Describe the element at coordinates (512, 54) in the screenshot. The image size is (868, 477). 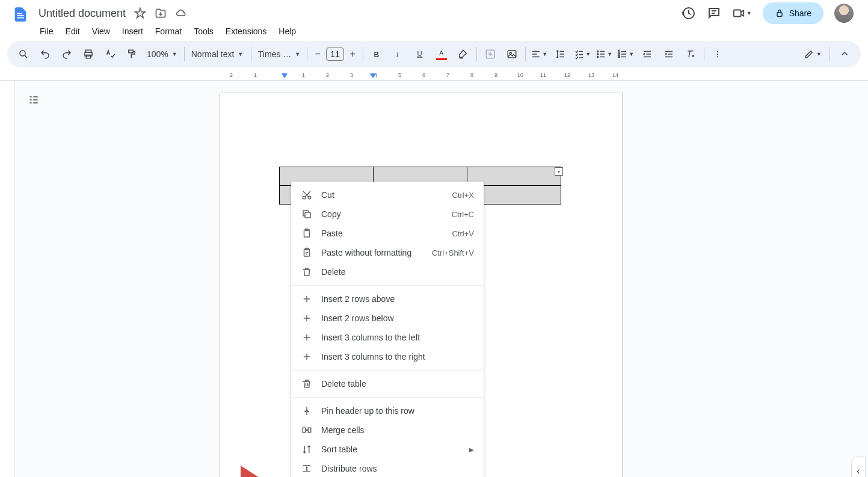
I see `insert-image-icon` at that location.